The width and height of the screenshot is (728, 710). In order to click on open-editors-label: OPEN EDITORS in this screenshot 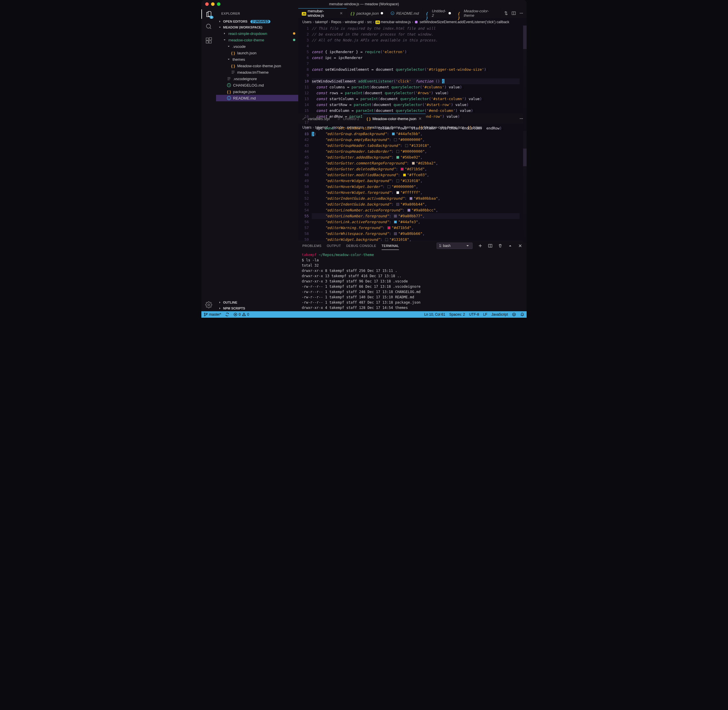, I will do `click(235, 22)`.